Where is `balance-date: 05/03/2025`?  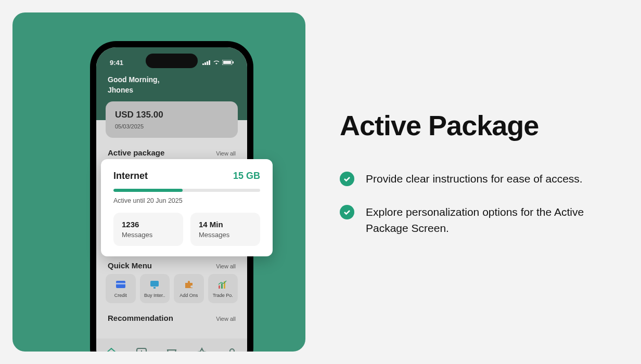 balance-date: 05/03/2025 is located at coordinates (172, 126).